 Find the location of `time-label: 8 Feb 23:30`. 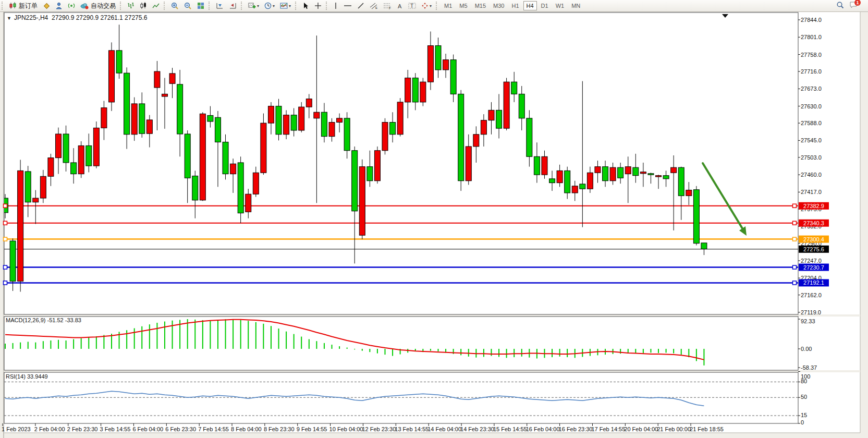

time-label: 8 Feb 23:30 is located at coordinates (279, 429).